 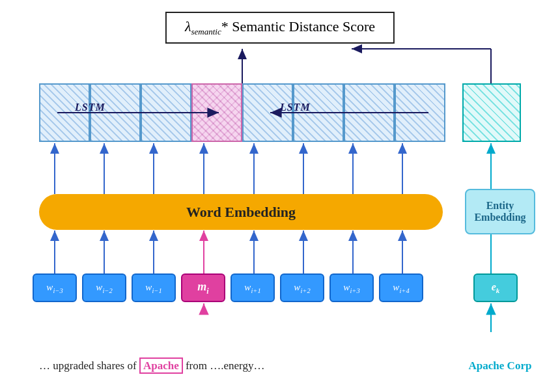 I want to click on apache-corp-label: Apache Corp, so click(x=500, y=366).